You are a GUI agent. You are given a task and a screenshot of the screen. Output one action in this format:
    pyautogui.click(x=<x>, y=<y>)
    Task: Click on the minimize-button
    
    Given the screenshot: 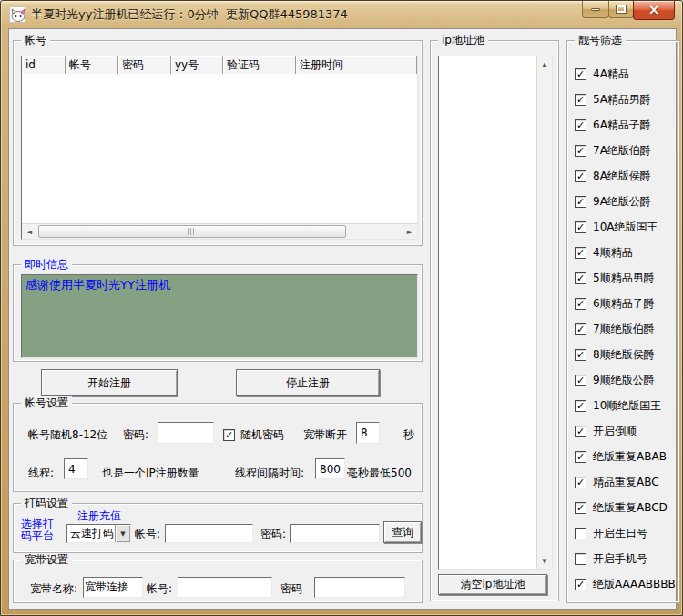 What is the action you would take?
    pyautogui.click(x=596, y=9)
    